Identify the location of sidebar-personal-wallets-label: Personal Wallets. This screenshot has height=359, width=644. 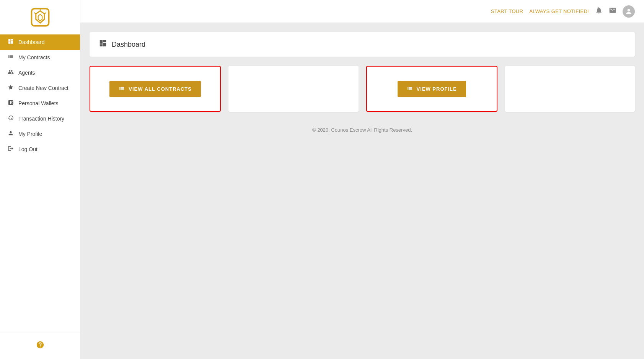
(38, 103).